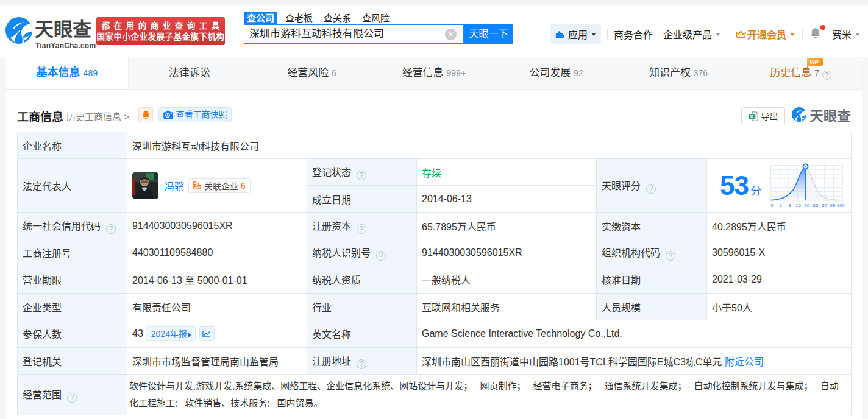 The image size is (868, 419). What do you see at coordinates (199, 187) in the screenshot?
I see `svg-text: 企` at bounding box center [199, 187].